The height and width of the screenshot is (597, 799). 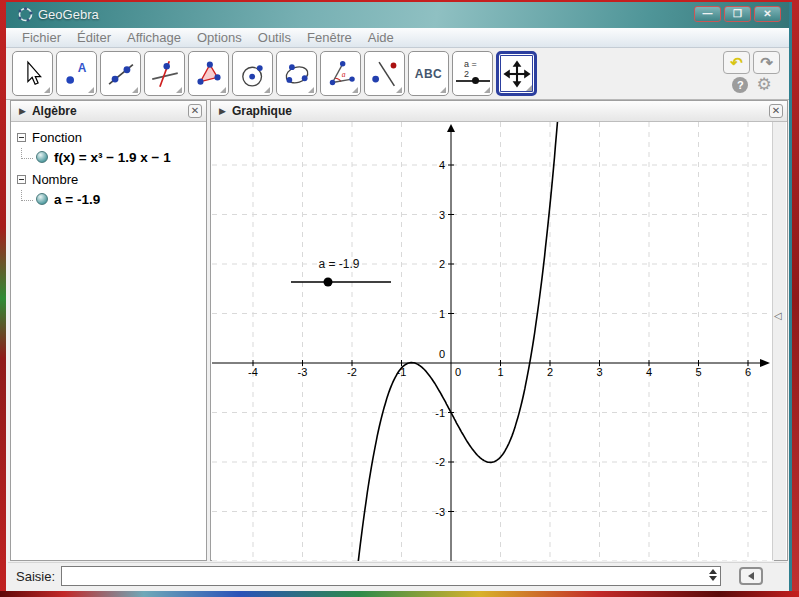 I want to click on y-tick-label: 4, so click(x=442, y=165).